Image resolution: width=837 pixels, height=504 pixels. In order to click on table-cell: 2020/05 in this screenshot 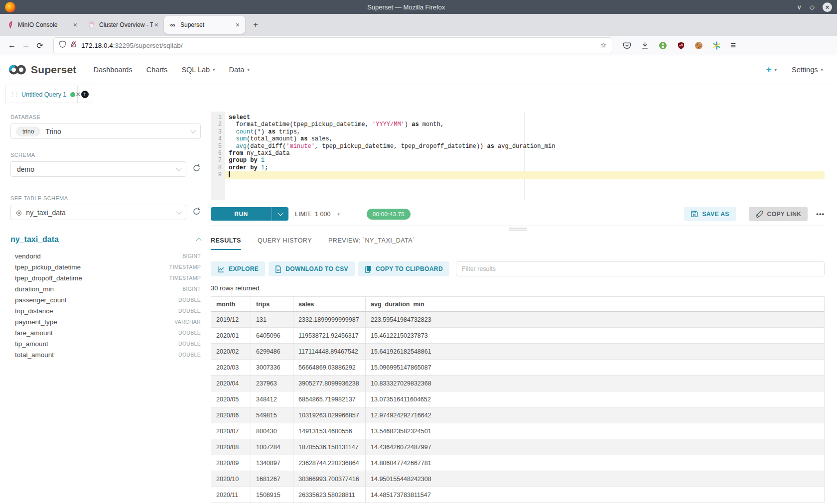, I will do `click(231, 399)`.